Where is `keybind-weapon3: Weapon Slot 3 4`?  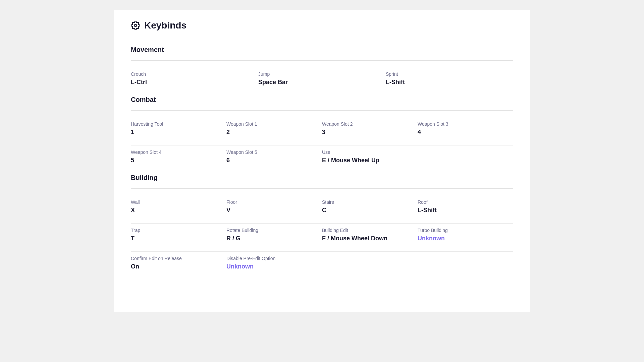
keybind-weapon3: Weapon Slot 3 4 is located at coordinates (466, 130).